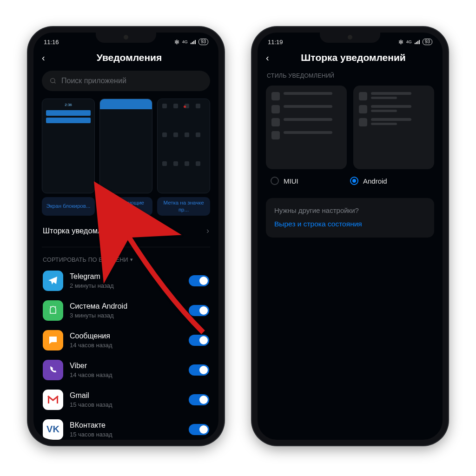  What do you see at coordinates (126, 157) in the screenshot?
I see `tile-floating: Всплывающие увед...` at bounding box center [126, 157].